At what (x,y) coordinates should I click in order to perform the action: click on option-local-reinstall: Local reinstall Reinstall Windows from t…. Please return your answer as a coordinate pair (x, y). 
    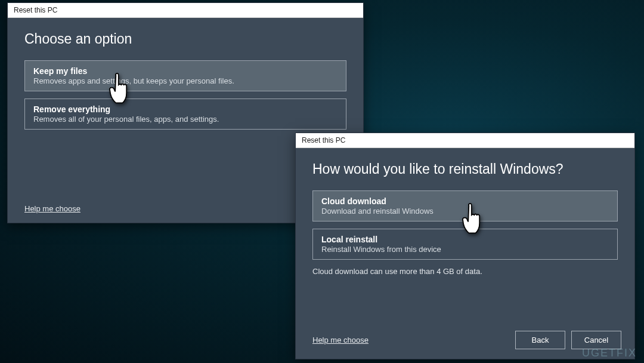
    Looking at the image, I should click on (465, 244).